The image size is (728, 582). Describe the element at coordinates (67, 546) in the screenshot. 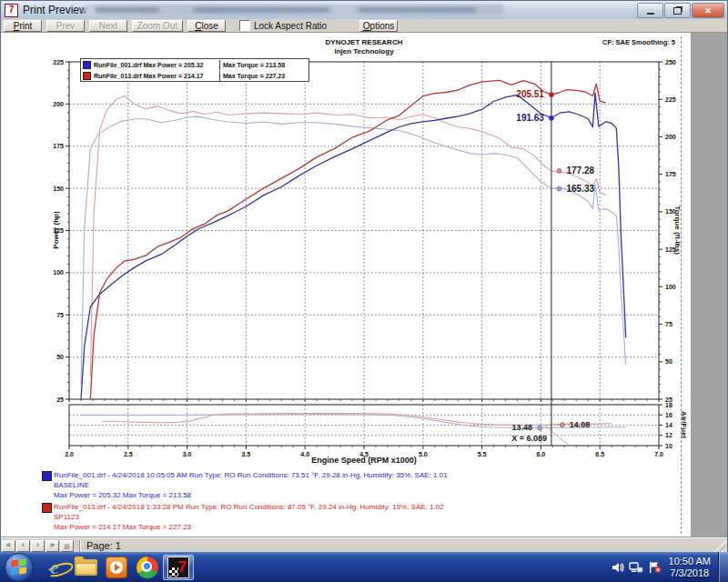

I see `page-layout-button: ▤` at that location.